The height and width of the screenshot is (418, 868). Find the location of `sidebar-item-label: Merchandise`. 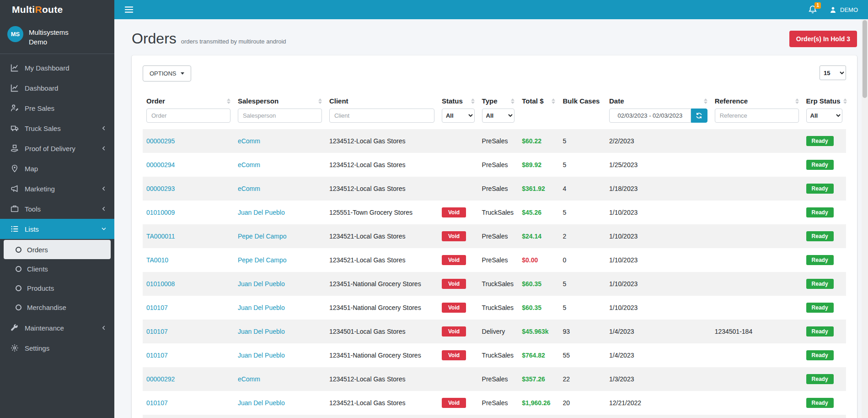

sidebar-item-label: Merchandise is located at coordinates (47, 308).